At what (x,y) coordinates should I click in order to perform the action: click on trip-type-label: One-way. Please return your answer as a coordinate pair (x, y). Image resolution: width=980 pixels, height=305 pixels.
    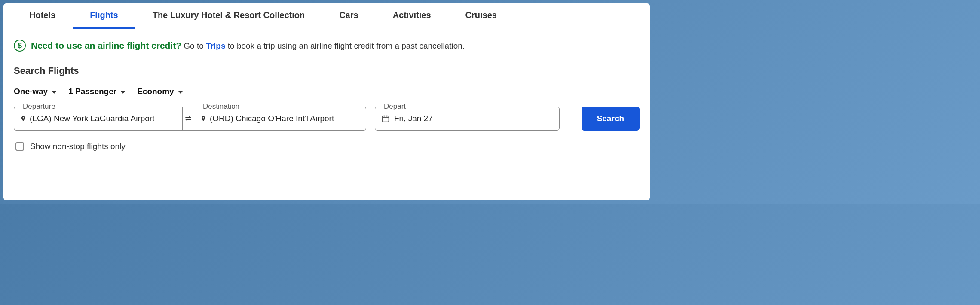
    Looking at the image, I should click on (31, 92).